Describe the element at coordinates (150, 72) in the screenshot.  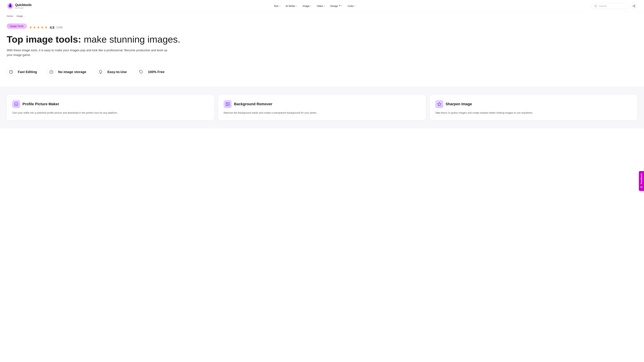
I see `feature-free: 100% Free` at that location.